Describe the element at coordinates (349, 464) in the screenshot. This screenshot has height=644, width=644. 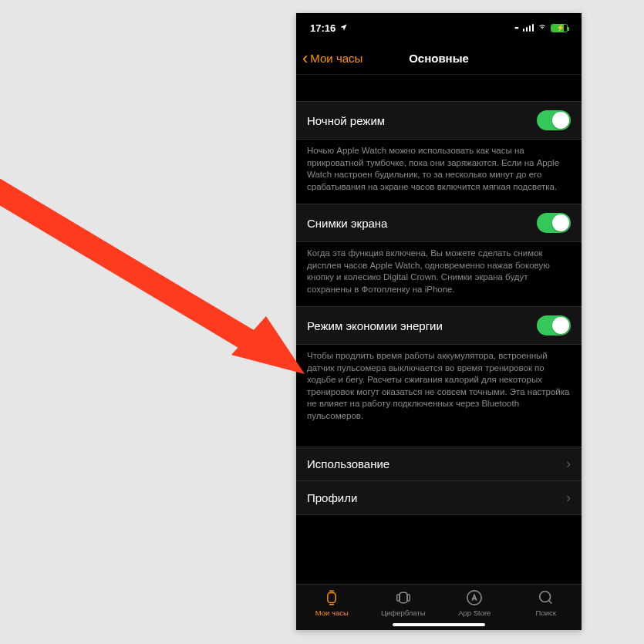
I see `row-label: Использование` at that location.